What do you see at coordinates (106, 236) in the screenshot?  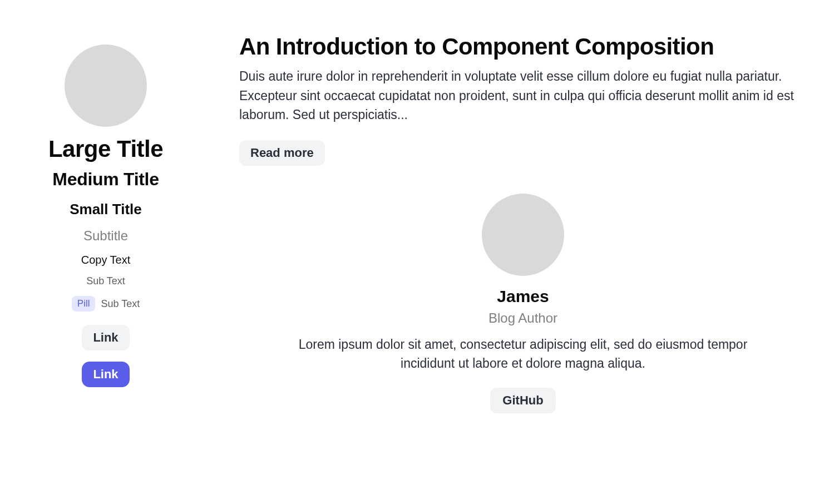 I see `subtitle-sample: Subtitle` at bounding box center [106, 236].